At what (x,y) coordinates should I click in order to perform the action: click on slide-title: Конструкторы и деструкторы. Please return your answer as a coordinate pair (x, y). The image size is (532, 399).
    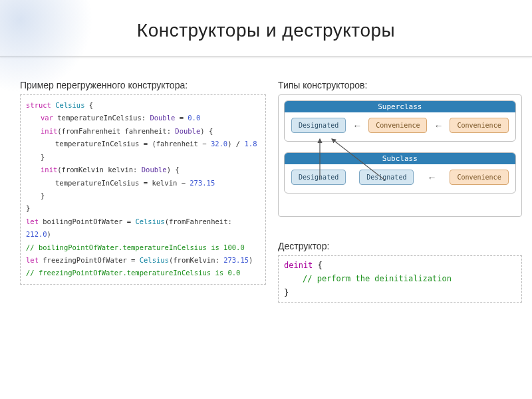
    Looking at the image, I should click on (266, 28).